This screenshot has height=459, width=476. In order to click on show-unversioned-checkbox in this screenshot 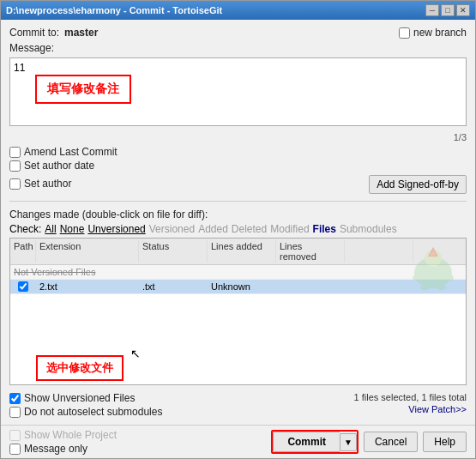, I will do `click(15, 398)`.